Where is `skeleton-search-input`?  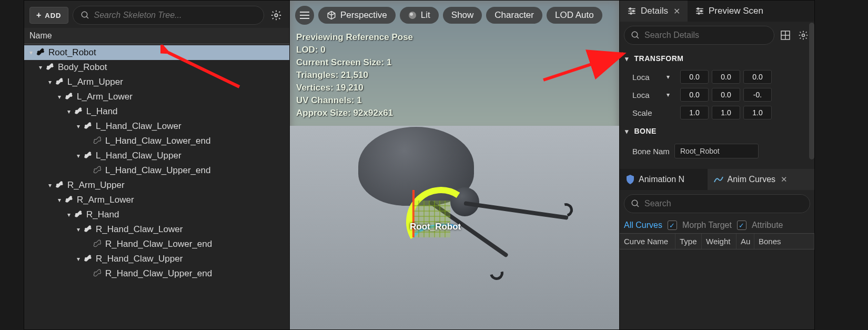 skeleton-search-input is located at coordinates (168, 15).